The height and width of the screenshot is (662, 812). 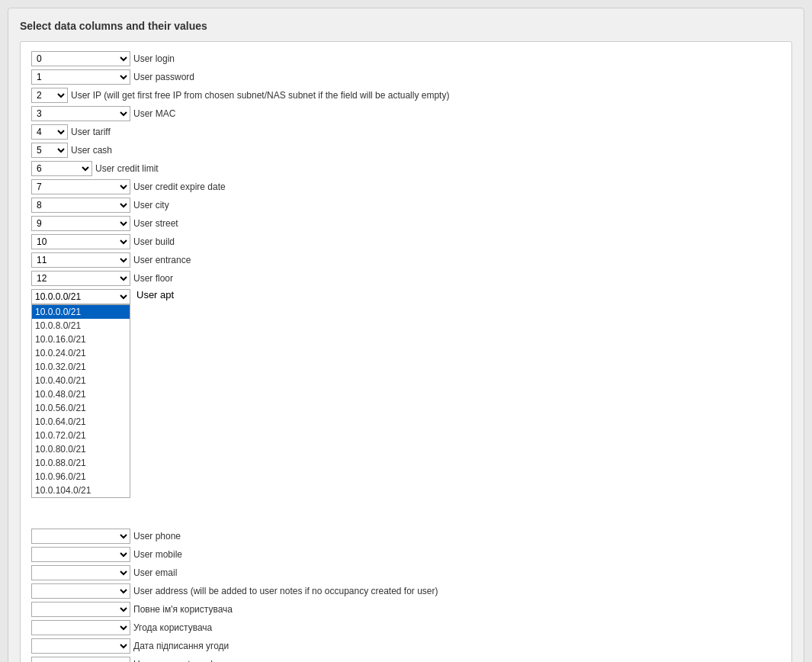 What do you see at coordinates (154, 114) in the screenshot?
I see `label-user-mac: User MAC` at bounding box center [154, 114].